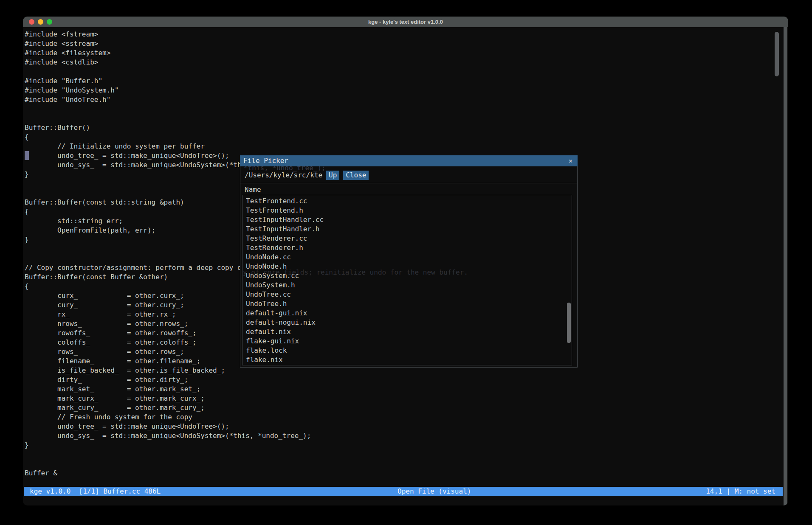 The width and height of the screenshot is (812, 525). I want to click on close-button: Close, so click(356, 175).